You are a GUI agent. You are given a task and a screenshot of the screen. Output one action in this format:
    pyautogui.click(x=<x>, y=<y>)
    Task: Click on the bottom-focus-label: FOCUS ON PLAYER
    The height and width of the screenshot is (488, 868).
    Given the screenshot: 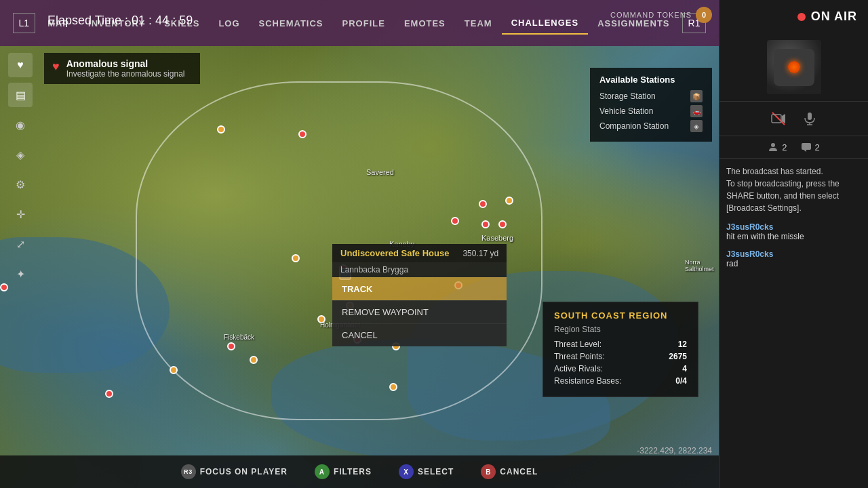 What is the action you would take?
    pyautogui.click(x=244, y=472)
    